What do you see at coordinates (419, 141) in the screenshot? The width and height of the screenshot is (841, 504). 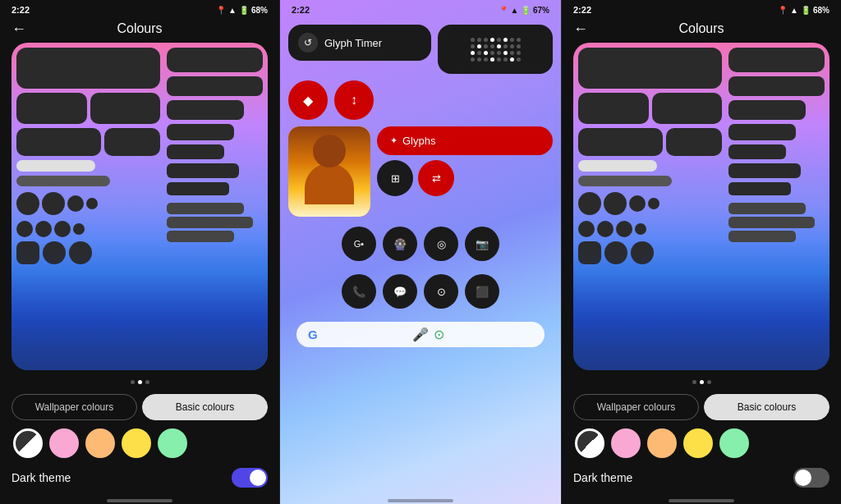 I see `glyphs-label: Glyphs` at bounding box center [419, 141].